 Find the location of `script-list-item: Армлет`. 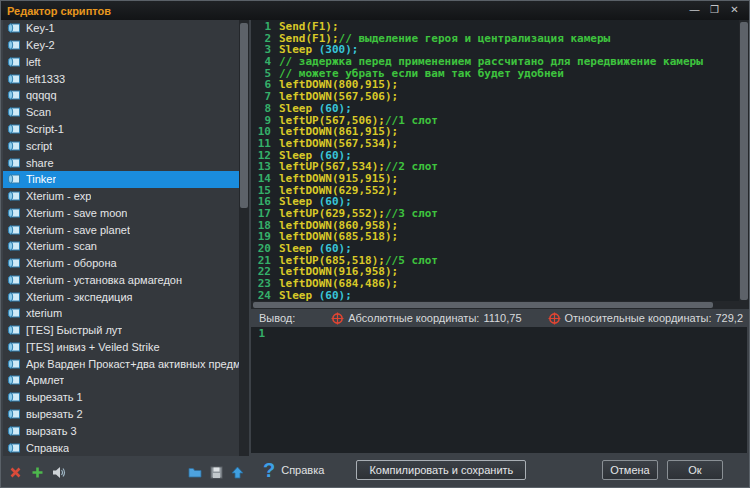

script-list-item: Армлет is located at coordinates (121, 380).